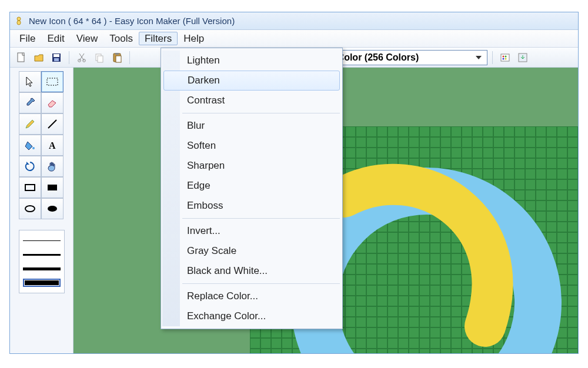 The image size is (588, 368). Describe the element at coordinates (52, 166) in the screenshot. I see `tool-hand` at that location.